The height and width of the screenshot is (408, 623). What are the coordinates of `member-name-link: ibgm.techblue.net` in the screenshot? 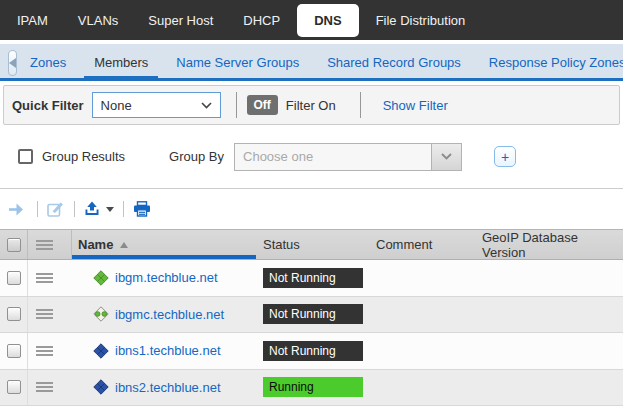 It's located at (166, 278).